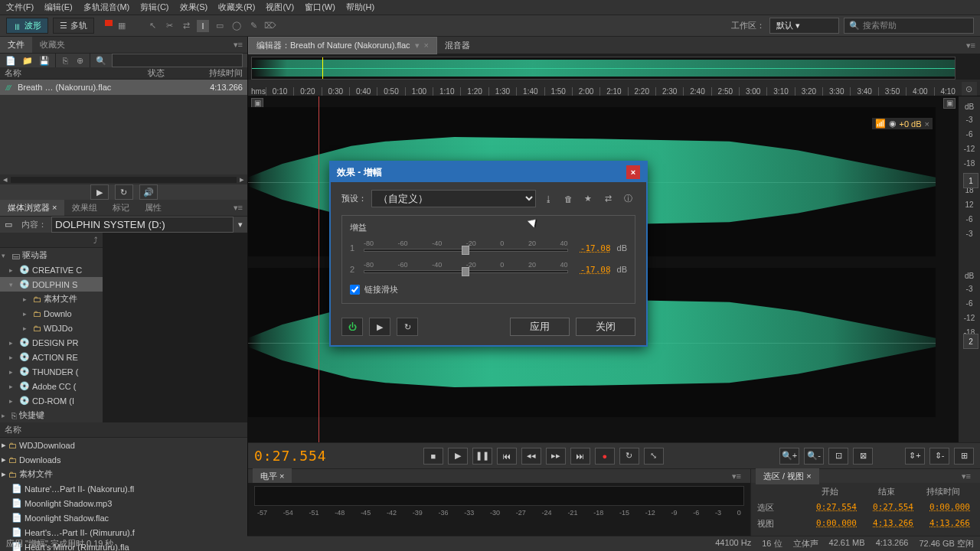 This screenshot has width=980, height=551. What do you see at coordinates (51, 256) in the screenshot?
I see `drives-root: ▾🖴驱动器` at bounding box center [51, 256].